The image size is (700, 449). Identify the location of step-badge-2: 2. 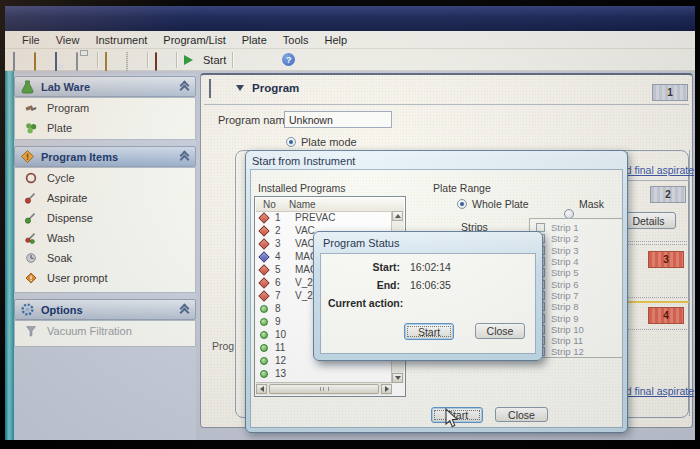
(668, 194).